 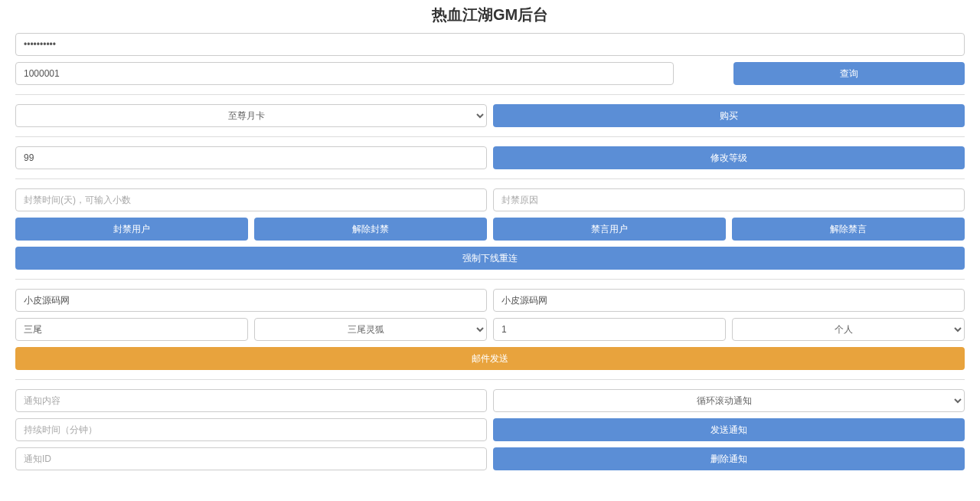 I want to click on unmute-button: 解除禁言, so click(x=848, y=229).